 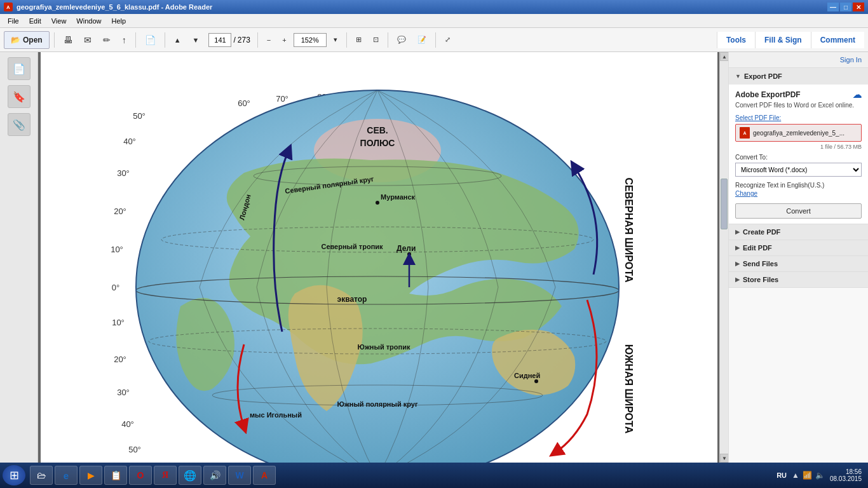 What do you see at coordinates (336, 40) in the screenshot?
I see `zoom-dropdown-button: ▾` at bounding box center [336, 40].